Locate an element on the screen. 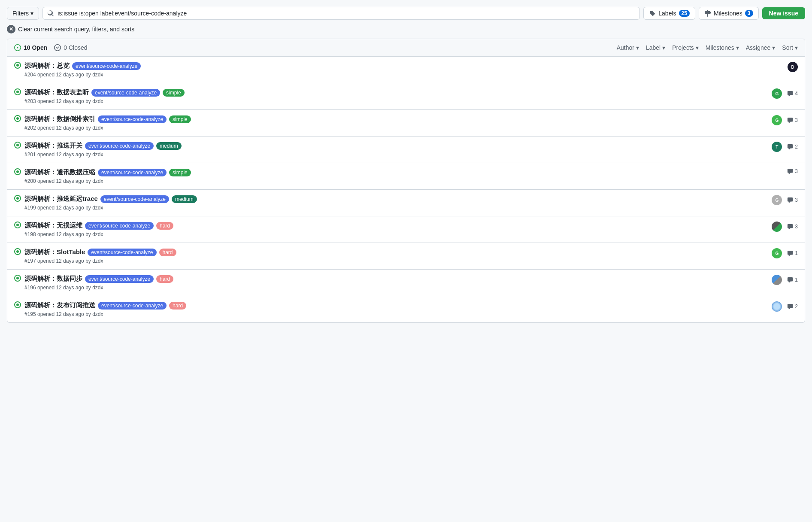 The height and width of the screenshot is (522, 812). search-box is located at coordinates (341, 13).